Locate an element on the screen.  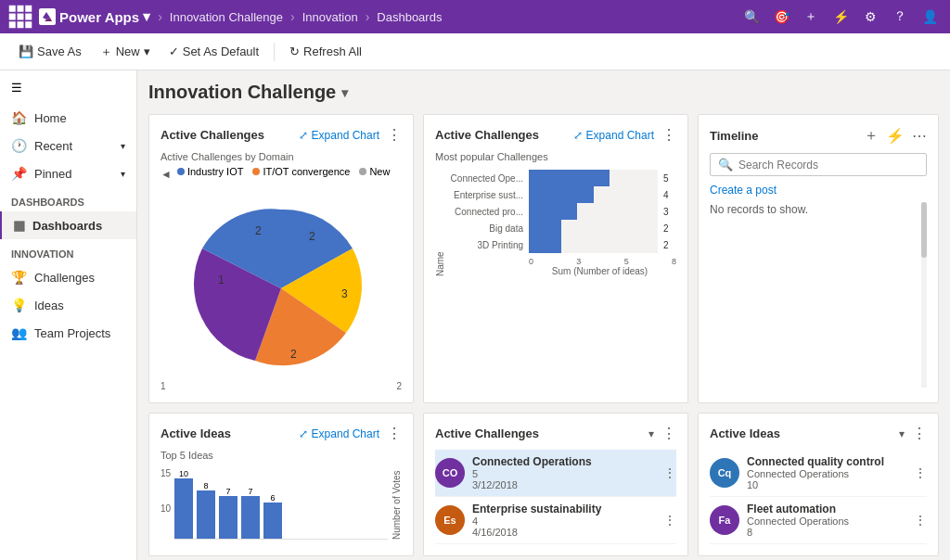
sidebar-dashboards-label: Dashboards is located at coordinates (67, 226).